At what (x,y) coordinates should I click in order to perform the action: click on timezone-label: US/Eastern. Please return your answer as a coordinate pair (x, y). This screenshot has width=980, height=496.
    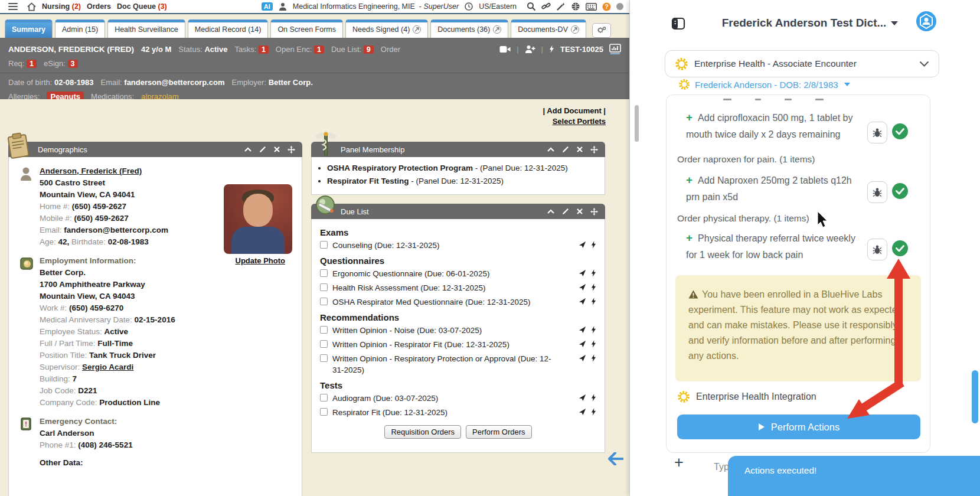
    Looking at the image, I should click on (498, 6).